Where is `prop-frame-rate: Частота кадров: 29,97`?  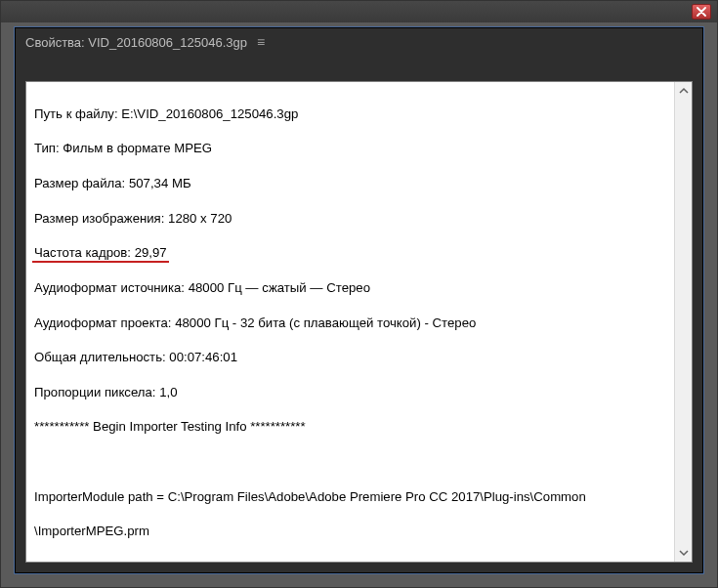
prop-frame-rate: Частота кадров: 29,97 is located at coordinates (350, 253).